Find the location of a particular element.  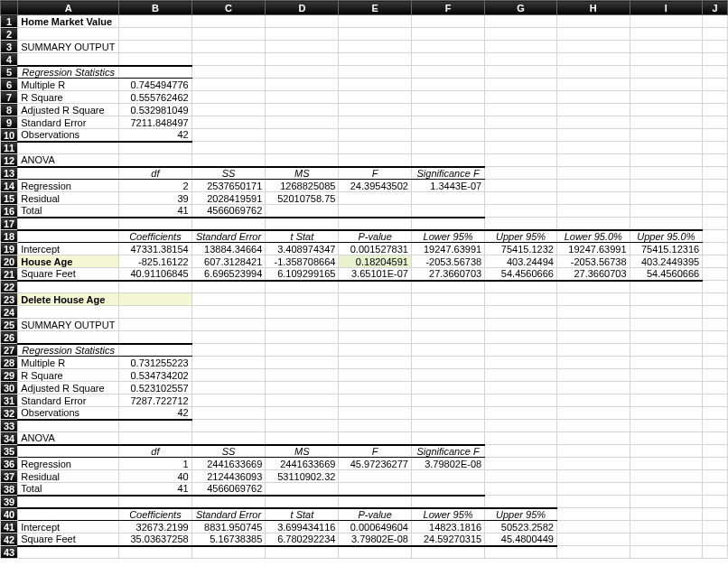

row-header: 25 is located at coordinates (9, 325).